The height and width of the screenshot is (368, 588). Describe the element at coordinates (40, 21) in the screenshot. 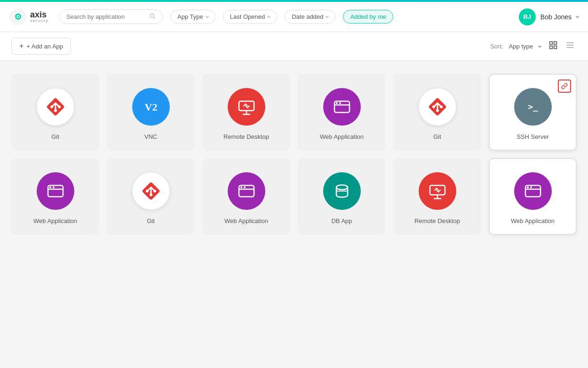

I see `logo-sub: security` at that location.